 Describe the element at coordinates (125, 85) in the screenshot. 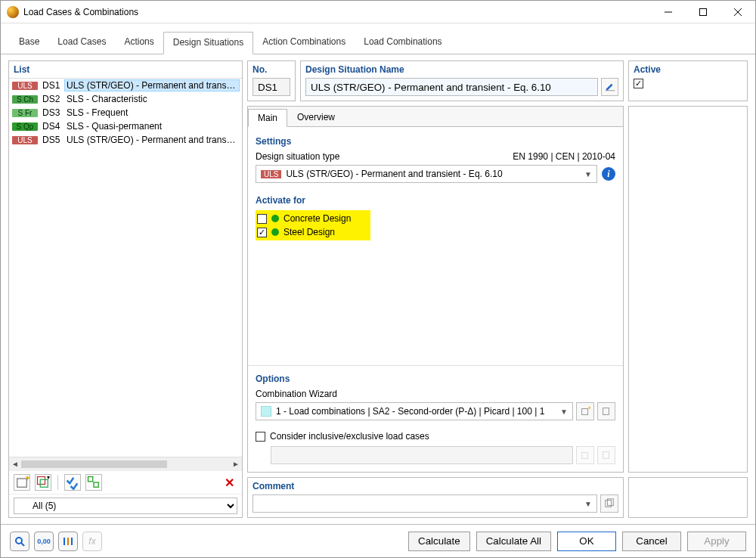

I see `list-row: ULS DS1 ULS (STR/GEO) - Permanent and tr…` at that location.